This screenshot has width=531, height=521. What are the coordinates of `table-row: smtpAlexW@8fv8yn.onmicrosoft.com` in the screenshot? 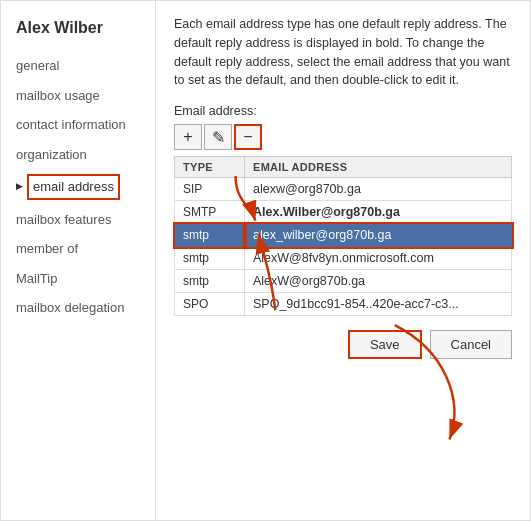 It's located at (344, 258).